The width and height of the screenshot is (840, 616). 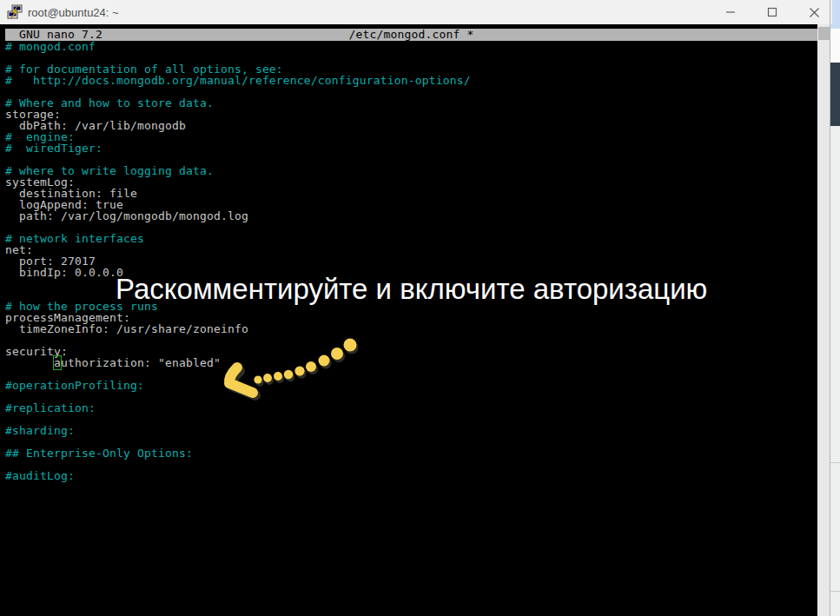 I want to click on nano-titlebar: GNU nano 7.2 /etc/mongod.conf *, so click(x=412, y=35).